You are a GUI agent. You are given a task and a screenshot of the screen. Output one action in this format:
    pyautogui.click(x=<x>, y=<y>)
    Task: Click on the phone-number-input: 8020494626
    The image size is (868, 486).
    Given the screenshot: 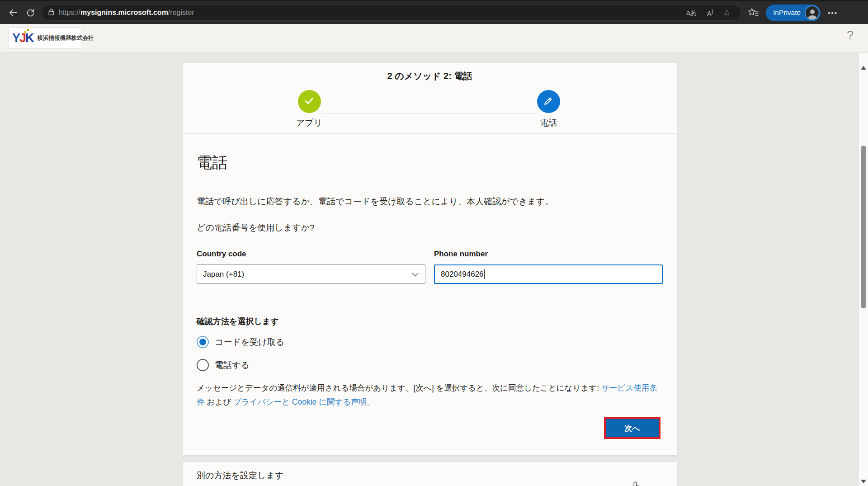 What is the action you would take?
    pyautogui.click(x=548, y=274)
    